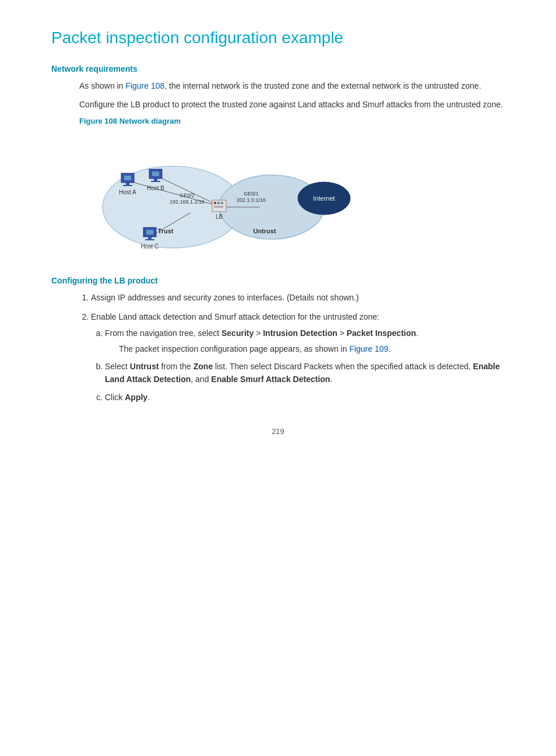 The width and height of the screenshot is (556, 756). Describe the element at coordinates (128, 192) in the screenshot. I see `svg-text: Host A` at that location.